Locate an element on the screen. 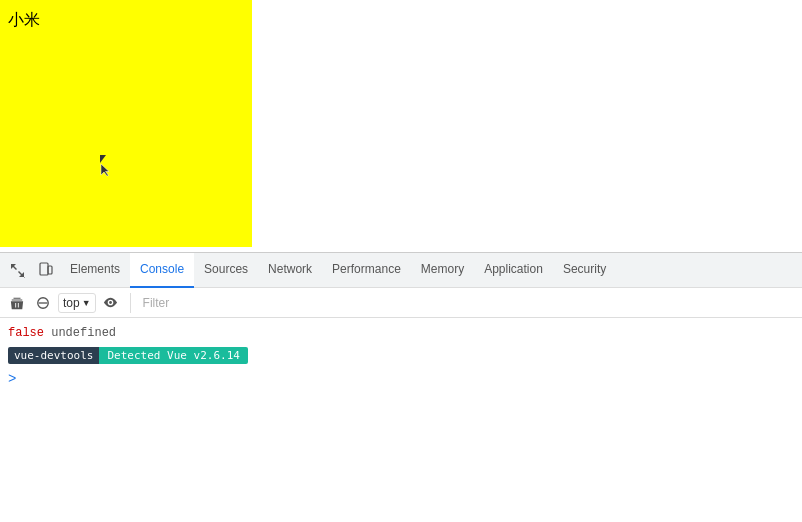 This screenshot has height=522, width=802. tab-security: Security is located at coordinates (584, 270).